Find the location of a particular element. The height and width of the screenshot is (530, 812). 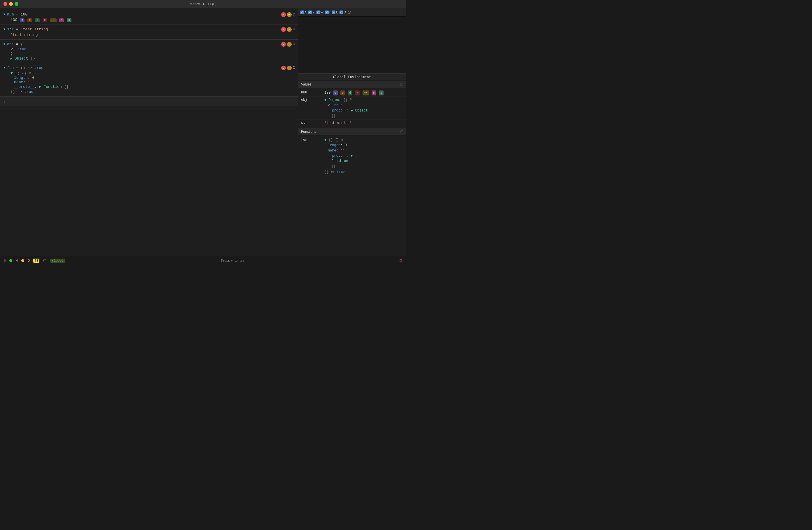

fun-controls: ✕ − C is located at coordinates (288, 68).